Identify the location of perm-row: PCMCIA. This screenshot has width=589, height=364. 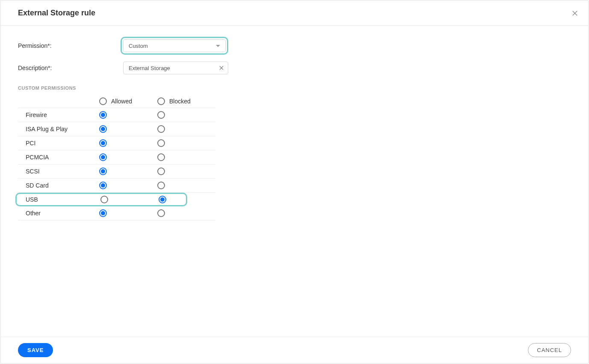
(117, 157).